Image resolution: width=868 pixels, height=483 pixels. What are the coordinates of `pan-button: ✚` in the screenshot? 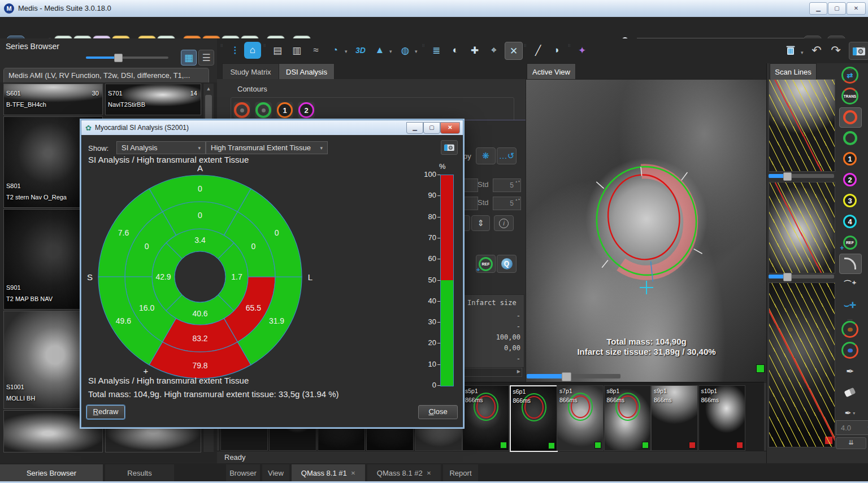 It's located at (475, 50).